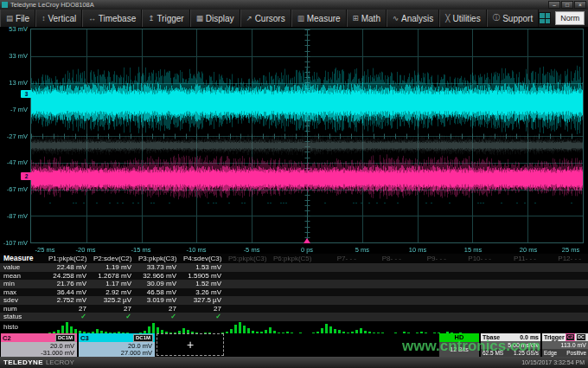  I want to click on measure-cell: ✓, so click(116, 317).